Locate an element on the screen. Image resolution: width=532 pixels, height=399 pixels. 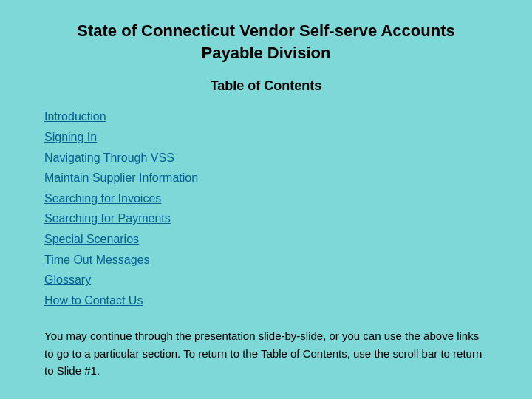
toc-list-item: Introduction is located at coordinates (266, 117).